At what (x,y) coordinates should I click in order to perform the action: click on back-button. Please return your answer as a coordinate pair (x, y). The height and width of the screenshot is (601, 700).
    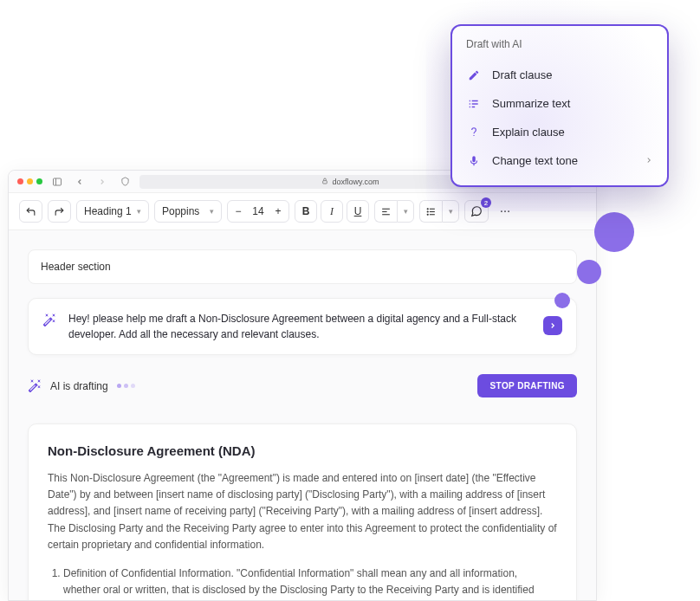
    Looking at the image, I should click on (80, 182).